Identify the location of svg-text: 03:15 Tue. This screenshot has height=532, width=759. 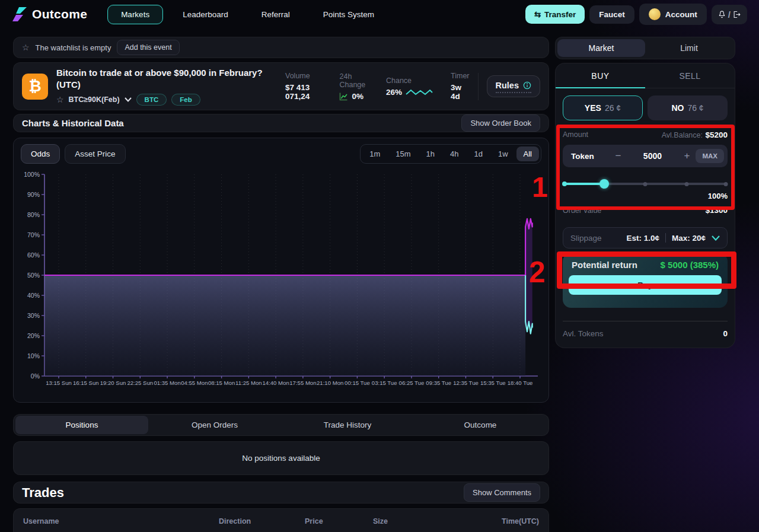
(384, 383).